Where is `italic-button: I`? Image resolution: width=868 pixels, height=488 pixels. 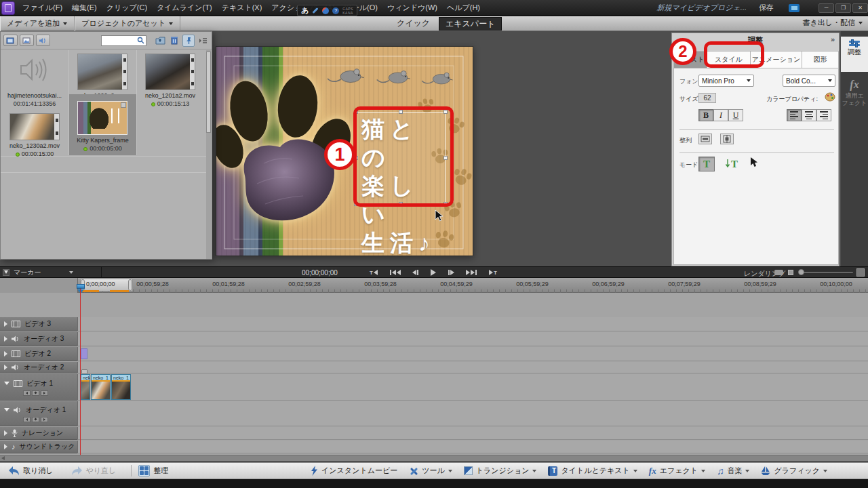 italic-button: I is located at coordinates (721, 115).